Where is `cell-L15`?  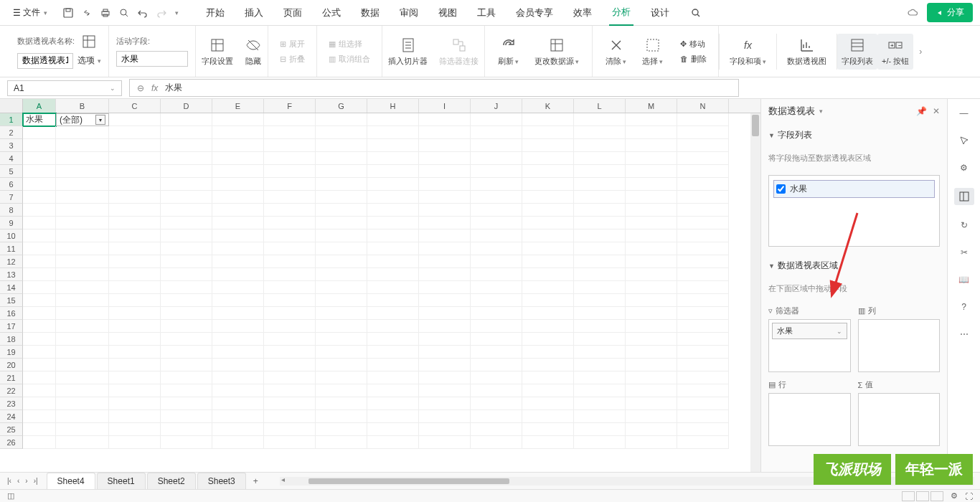 cell-L15 is located at coordinates (600, 300).